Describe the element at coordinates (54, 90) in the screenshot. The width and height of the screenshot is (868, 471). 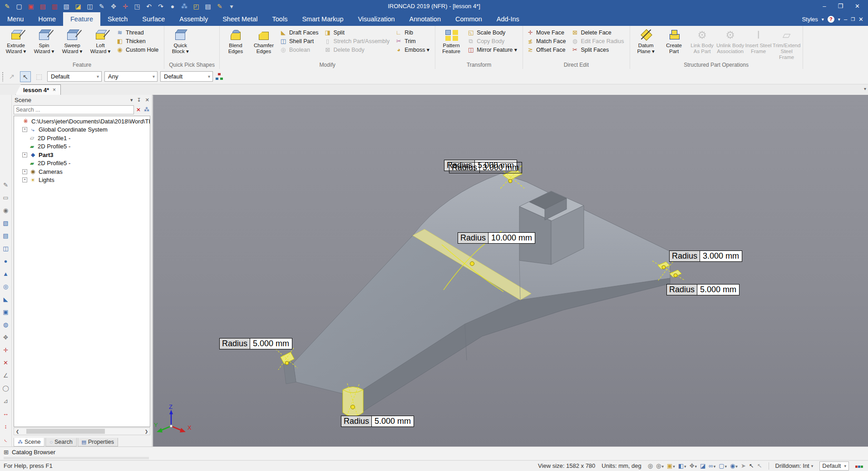
I see `document-tab-close-icon: ×` at that location.